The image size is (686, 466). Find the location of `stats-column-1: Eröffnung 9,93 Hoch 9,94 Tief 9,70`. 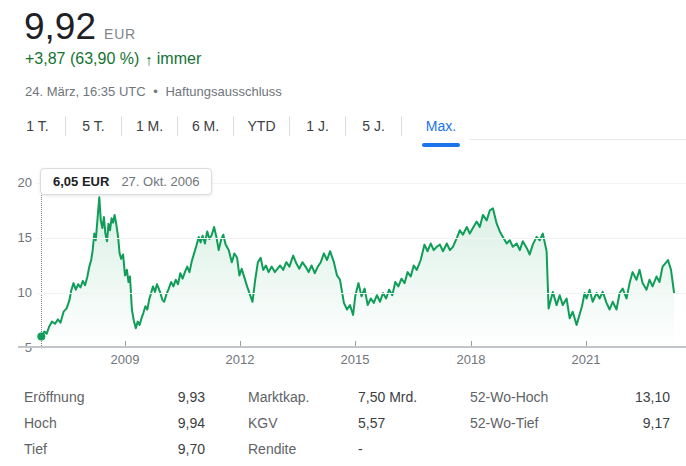

stats-column-1: Eröffnung 9,93 Hoch 9,94 Tief 9,70 is located at coordinates (114, 423).